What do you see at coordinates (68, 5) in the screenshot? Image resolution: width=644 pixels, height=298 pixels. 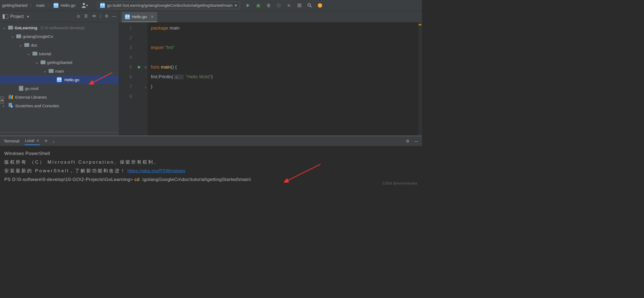 I see `breadcrumb-seg: Hello.go` at bounding box center [68, 5].